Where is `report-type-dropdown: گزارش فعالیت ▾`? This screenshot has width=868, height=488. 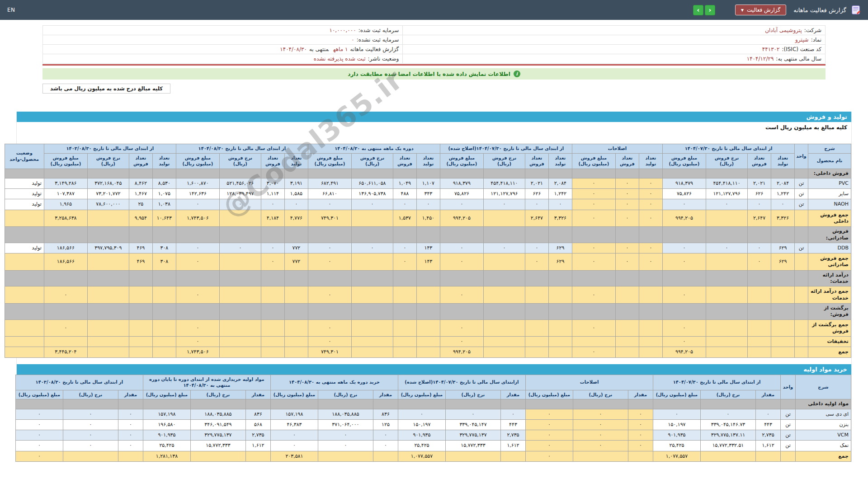
report-type-dropdown: گزارش فعالیت ▾ is located at coordinates (760, 10).